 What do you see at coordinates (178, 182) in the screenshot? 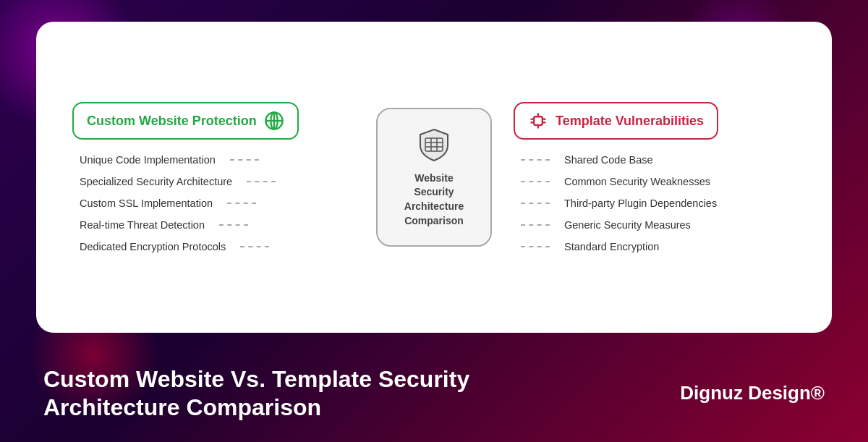
I see `list-item: Specialized Security Architecture` at bounding box center [178, 182].